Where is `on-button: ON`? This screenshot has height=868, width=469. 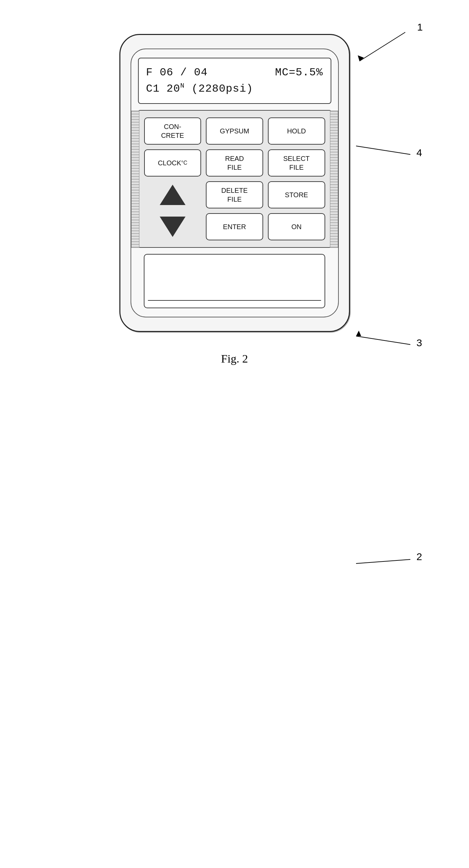
on-button: ON is located at coordinates (296, 227).